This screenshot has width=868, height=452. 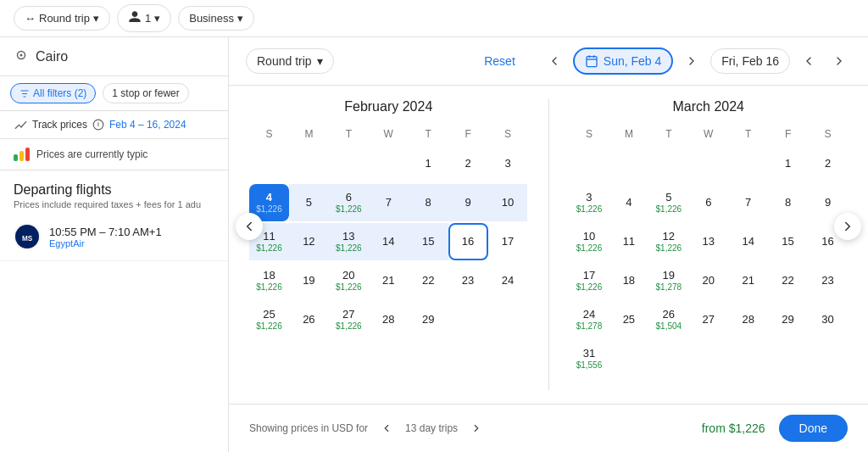 What do you see at coordinates (468, 242) in the screenshot?
I see `feb-16: 16` at bounding box center [468, 242].